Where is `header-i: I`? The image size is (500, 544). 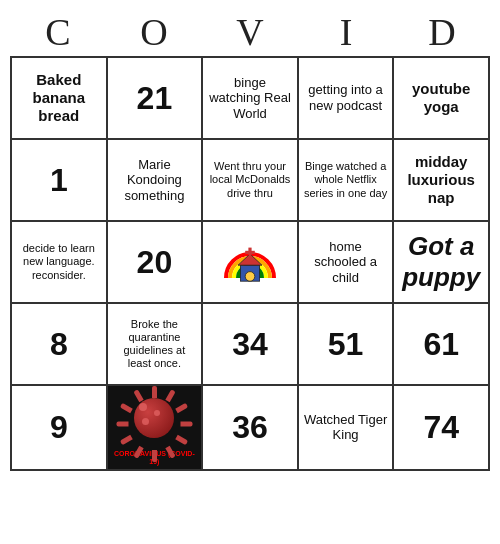 header-i: I is located at coordinates (346, 32).